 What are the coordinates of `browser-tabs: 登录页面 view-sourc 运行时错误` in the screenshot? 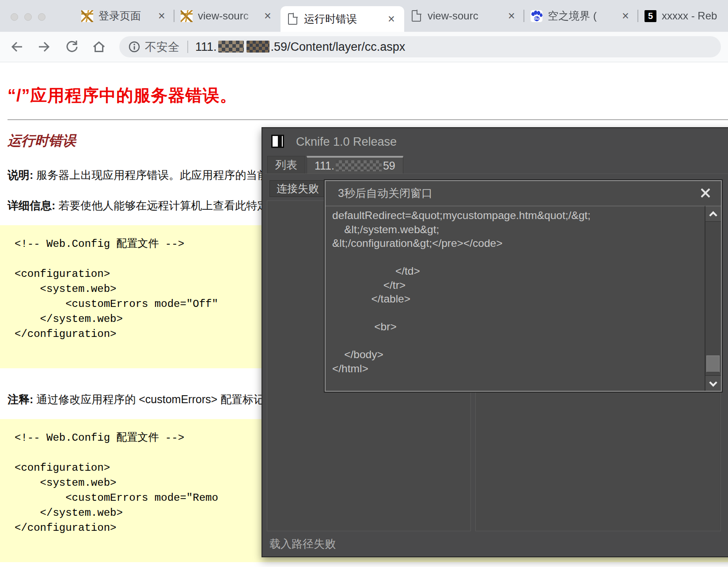 It's located at (402, 16).